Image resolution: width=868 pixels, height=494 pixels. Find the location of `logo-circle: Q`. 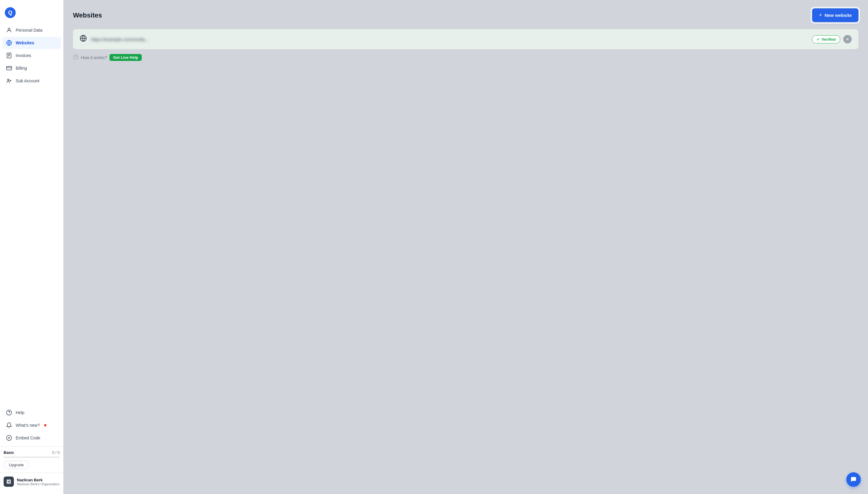

logo-circle: Q is located at coordinates (10, 13).